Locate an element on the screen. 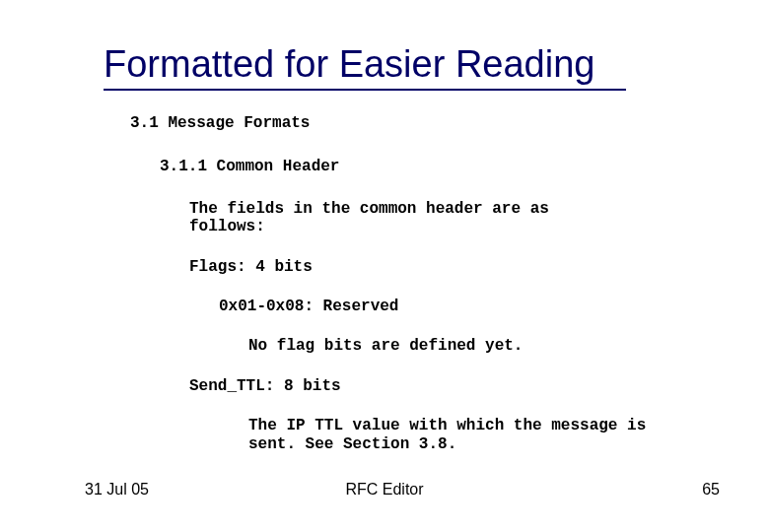 This screenshot has width=769, height=532. title-underline is located at coordinates (365, 90).